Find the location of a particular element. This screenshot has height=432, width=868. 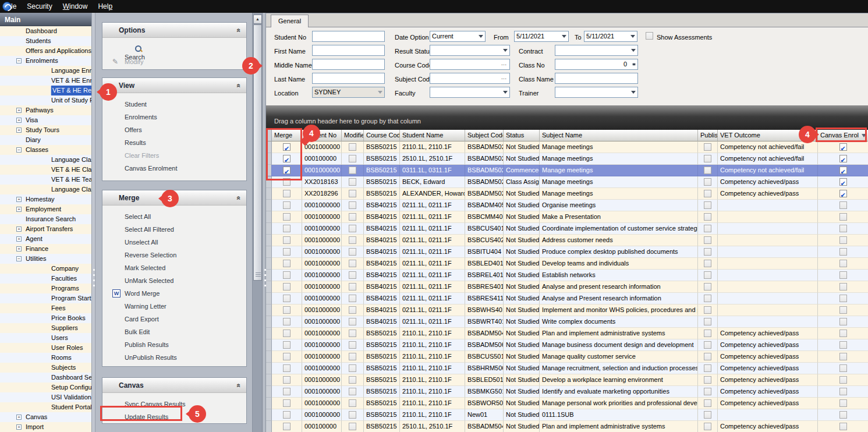

sidebar-item-utilities: −Utilities is located at coordinates (45, 259).